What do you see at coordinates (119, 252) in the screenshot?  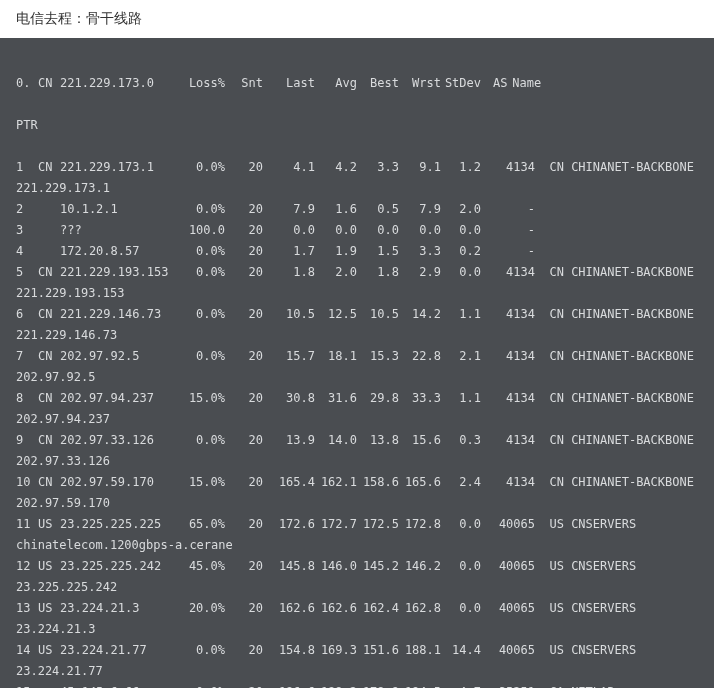 I see `cell-host: 172.20.8.57` at bounding box center [119, 252].